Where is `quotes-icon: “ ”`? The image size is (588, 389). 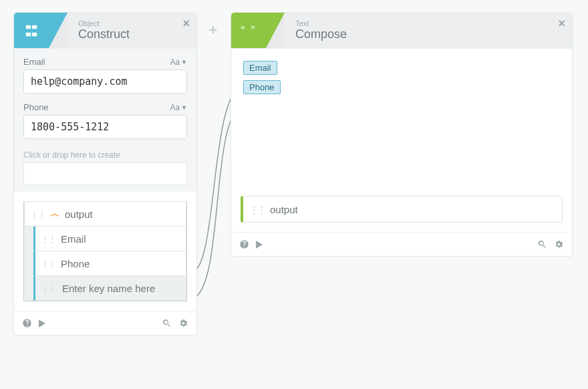 quotes-icon: “ ” is located at coordinates (249, 31).